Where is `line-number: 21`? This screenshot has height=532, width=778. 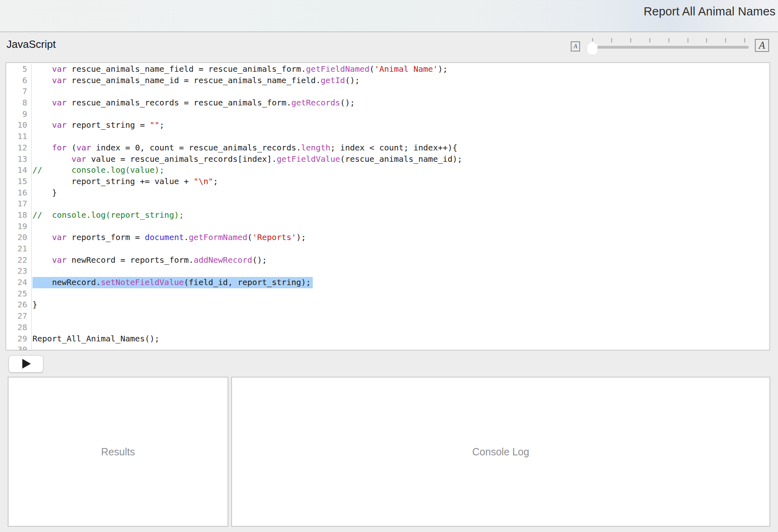 line-number: 21 is located at coordinates (19, 249).